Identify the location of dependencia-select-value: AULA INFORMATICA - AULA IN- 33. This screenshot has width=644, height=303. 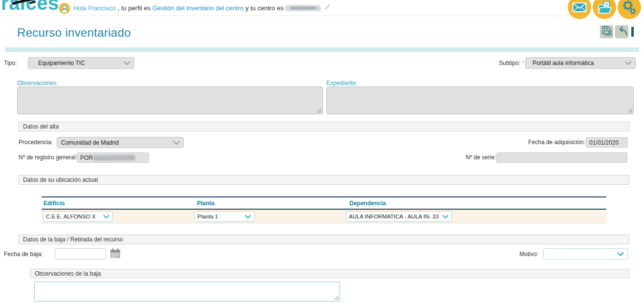
(394, 216).